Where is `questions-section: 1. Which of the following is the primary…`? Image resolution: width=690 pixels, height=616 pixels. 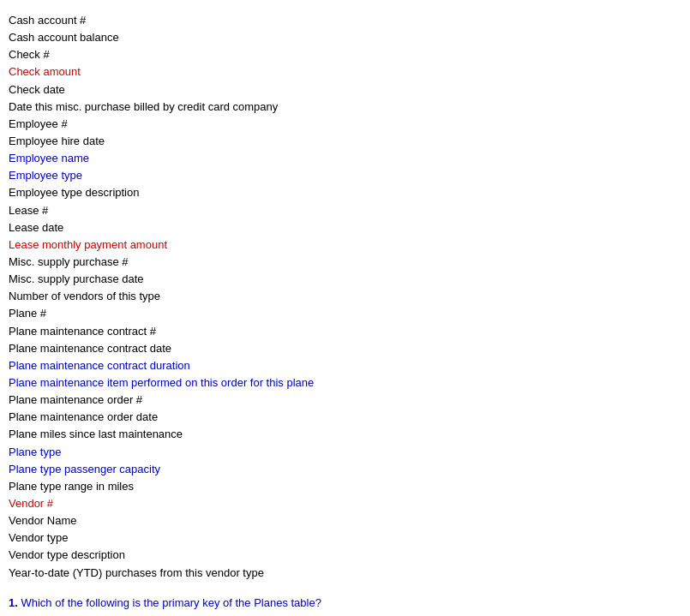 questions-section: 1. Which of the following is the primary… is located at coordinates (345, 605).